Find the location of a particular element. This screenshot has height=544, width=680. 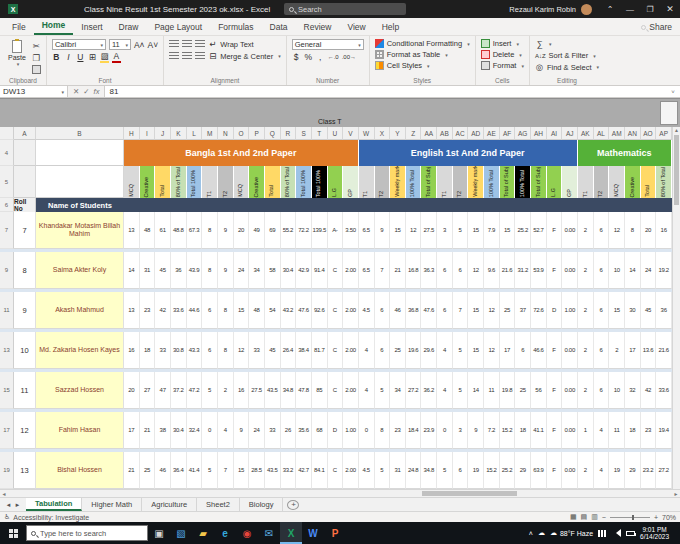

cell: C is located at coordinates (336, 470).